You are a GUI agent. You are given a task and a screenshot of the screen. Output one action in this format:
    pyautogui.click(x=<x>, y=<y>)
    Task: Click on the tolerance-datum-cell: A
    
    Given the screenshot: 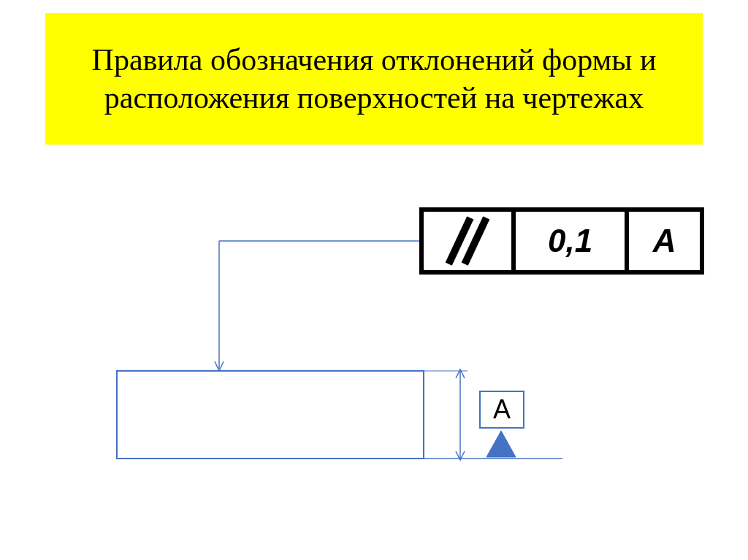 What is the action you would take?
    pyautogui.click(x=665, y=241)
    